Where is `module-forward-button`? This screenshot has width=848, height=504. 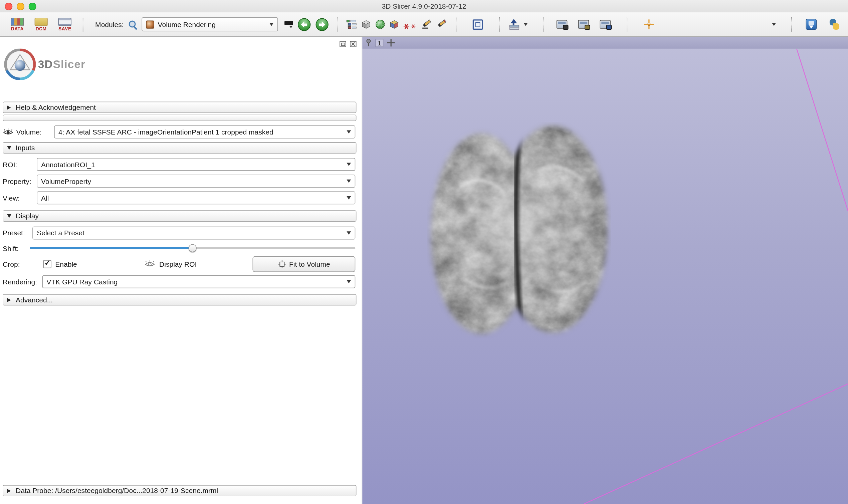 module-forward-button is located at coordinates (322, 24).